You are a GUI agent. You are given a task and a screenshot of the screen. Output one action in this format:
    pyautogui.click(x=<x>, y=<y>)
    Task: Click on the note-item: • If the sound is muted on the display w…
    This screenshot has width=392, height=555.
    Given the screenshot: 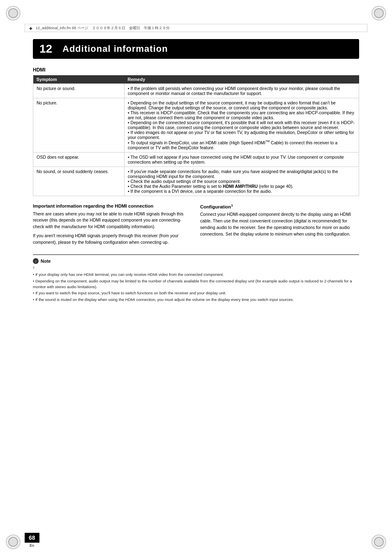 What is the action you would take?
    pyautogui.click(x=196, y=300)
    